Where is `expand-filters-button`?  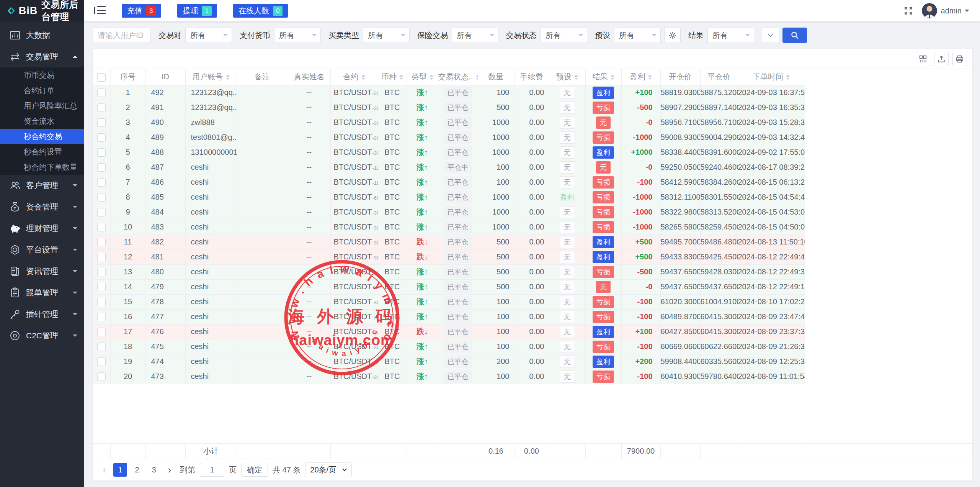 expand-filters-button is located at coordinates (771, 35).